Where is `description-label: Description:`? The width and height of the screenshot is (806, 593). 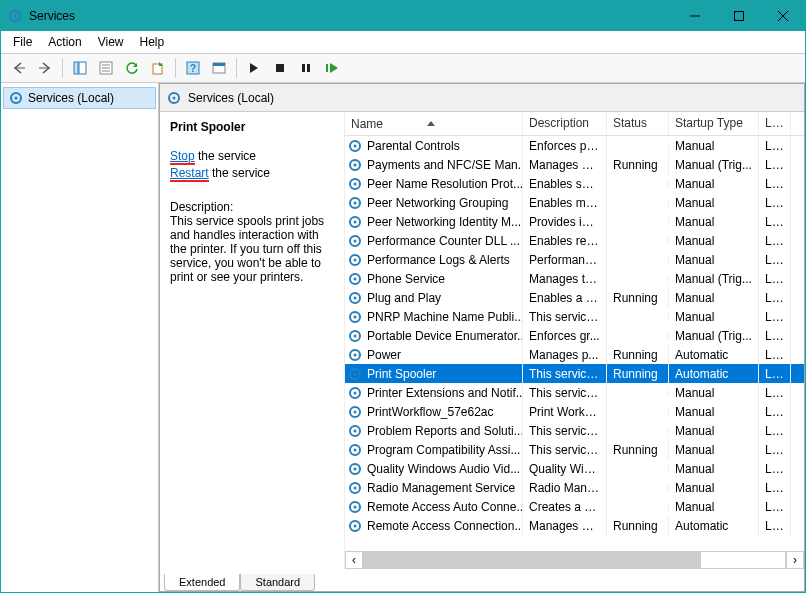 description-label: Description: is located at coordinates (252, 207).